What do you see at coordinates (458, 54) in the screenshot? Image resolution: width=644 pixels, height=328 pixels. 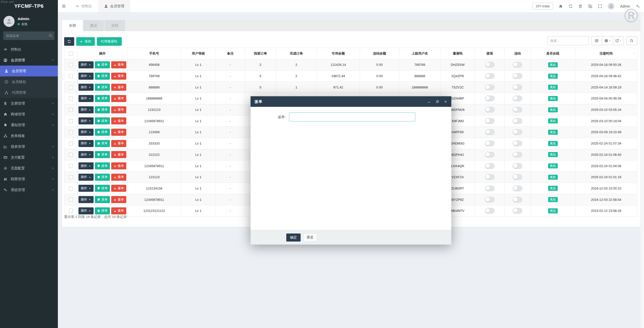 I see `column-header: 邀请码` at bounding box center [458, 54].